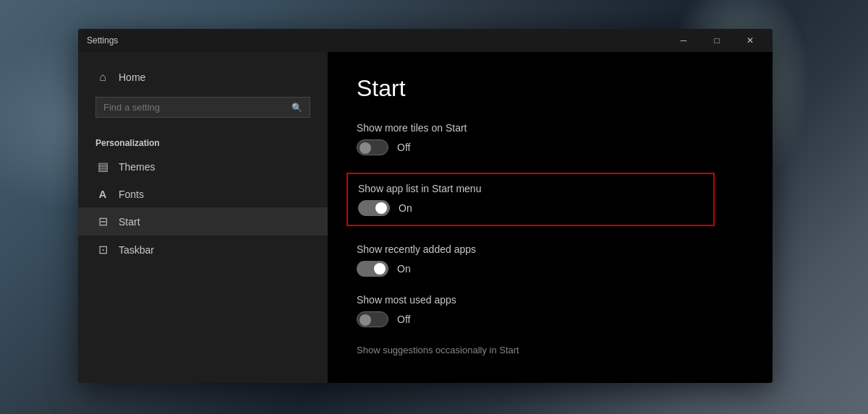 The image size is (868, 414). What do you see at coordinates (550, 147) in the screenshot?
I see `toggle-row-show-more-tiles: Off` at bounding box center [550, 147].